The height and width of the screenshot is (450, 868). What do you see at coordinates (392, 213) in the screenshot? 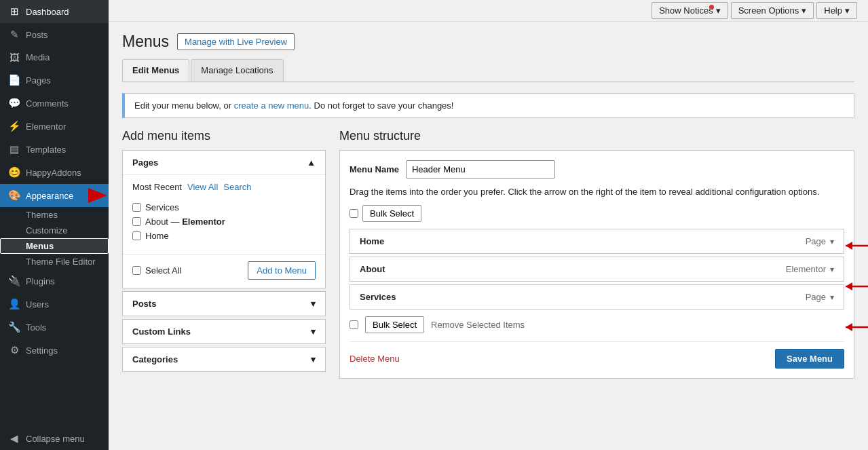
I see `bulk-select-button-top: Bulk Select` at bounding box center [392, 213].